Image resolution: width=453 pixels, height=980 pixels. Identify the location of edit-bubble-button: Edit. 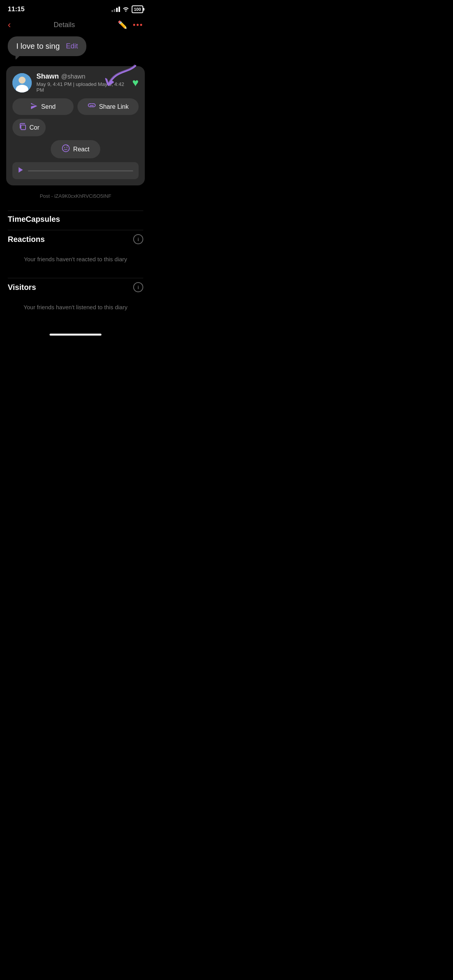
(72, 46).